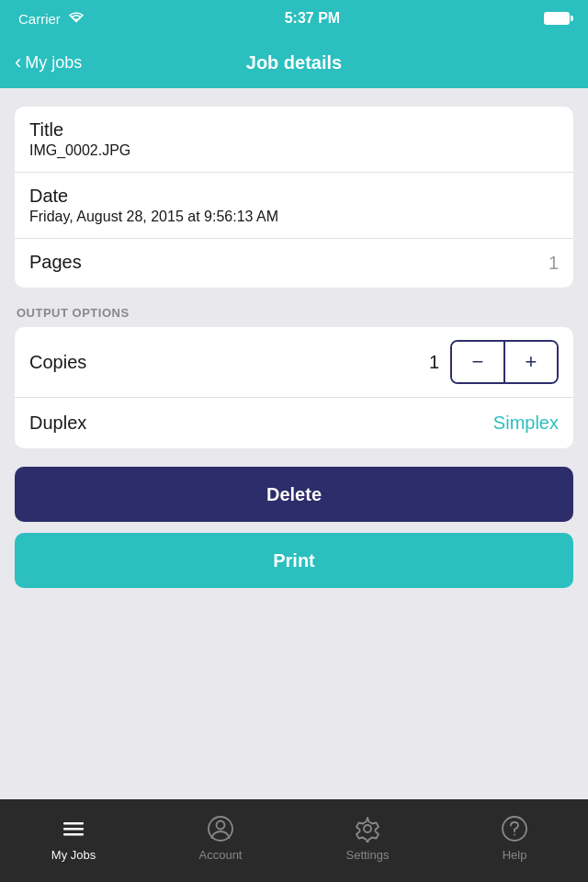 This screenshot has height=882, width=588. I want to click on battery-icon, so click(557, 18).